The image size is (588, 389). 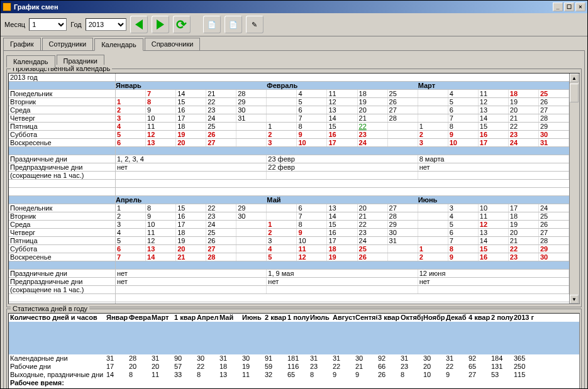 What do you see at coordinates (574, 93) in the screenshot?
I see `scroll-thumb` at bounding box center [574, 93].